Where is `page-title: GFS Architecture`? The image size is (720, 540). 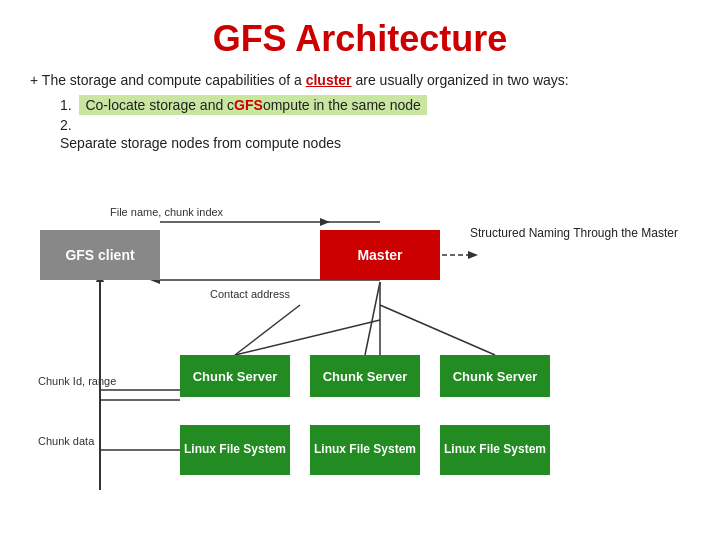
page-title: GFS Architecture is located at coordinates (360, 35).